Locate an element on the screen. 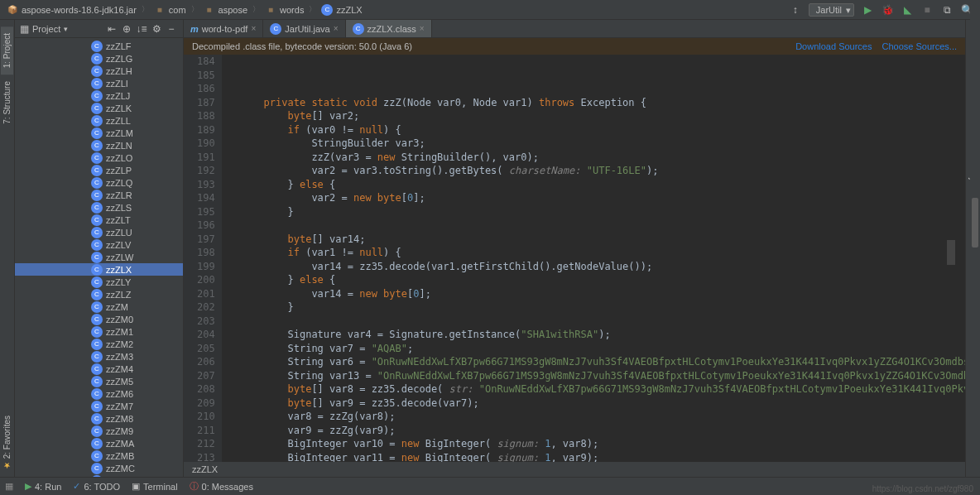 The image size is (980, 495). debug-icon: 🐞 is located at coordinates (887, 10).